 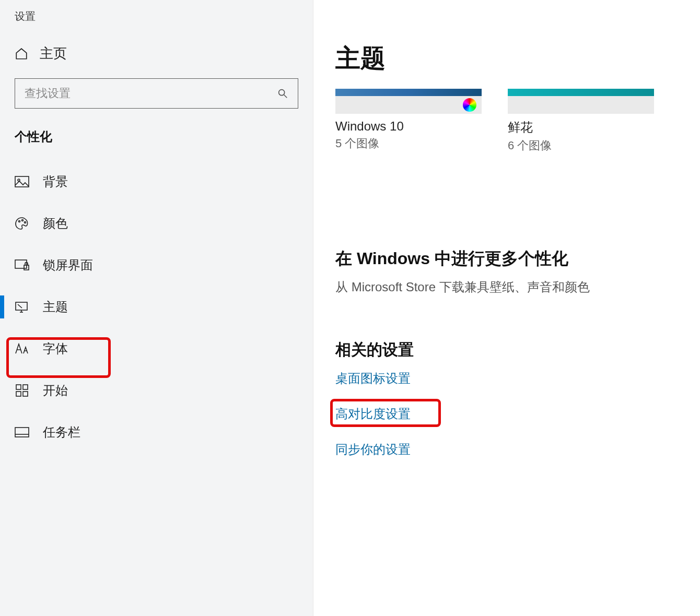 I want to click on home-icon, so click(x=21, y=54).